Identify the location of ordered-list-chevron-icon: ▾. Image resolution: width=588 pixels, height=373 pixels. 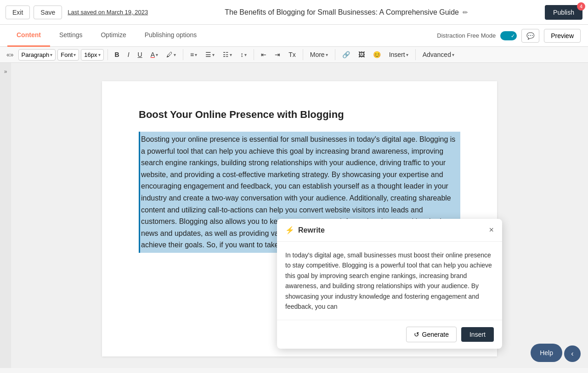
(231, 55).